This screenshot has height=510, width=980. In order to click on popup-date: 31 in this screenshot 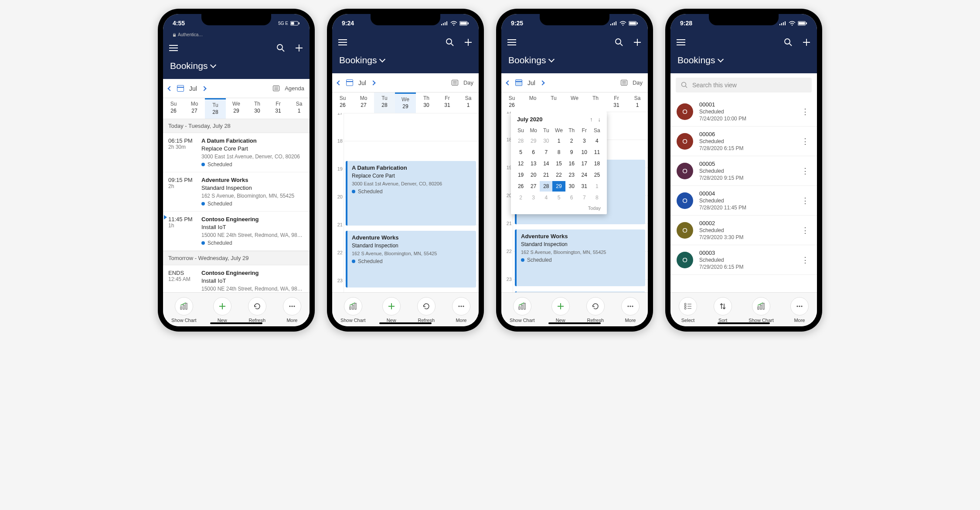, I will do `click(584, 186)`.